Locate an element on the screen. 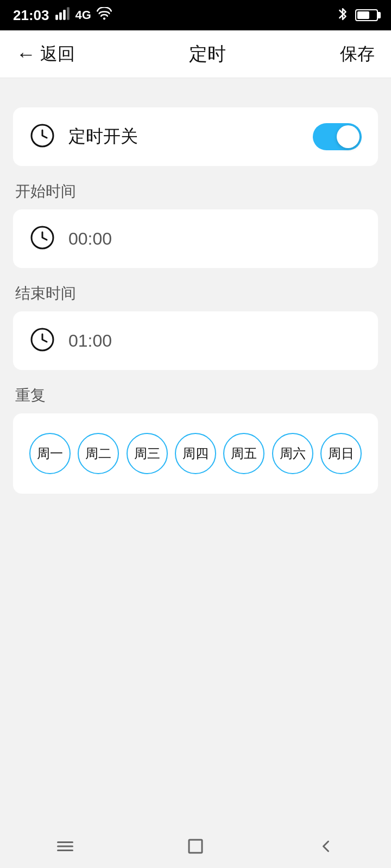 The width and height of the screenshot is (391, 868). day-button-4: 周五 is located at coordinates (244, 454).